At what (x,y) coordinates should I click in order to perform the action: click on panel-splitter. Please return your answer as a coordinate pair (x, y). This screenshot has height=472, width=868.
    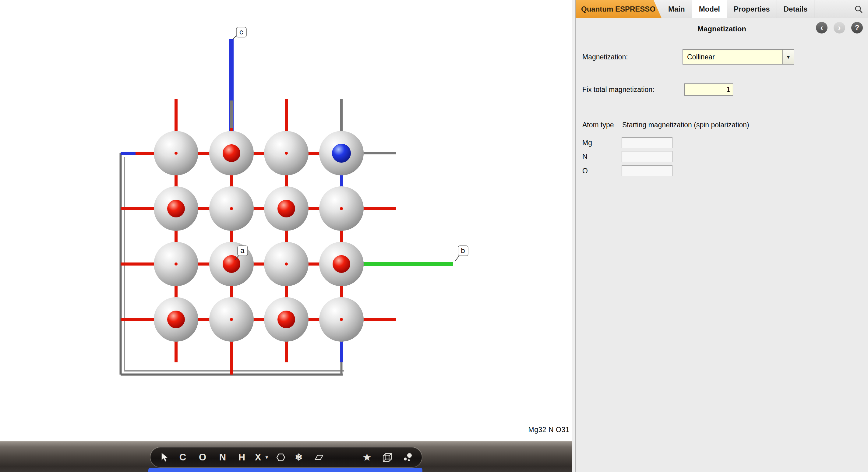
    Looking at the image, I should click on (574, 236).